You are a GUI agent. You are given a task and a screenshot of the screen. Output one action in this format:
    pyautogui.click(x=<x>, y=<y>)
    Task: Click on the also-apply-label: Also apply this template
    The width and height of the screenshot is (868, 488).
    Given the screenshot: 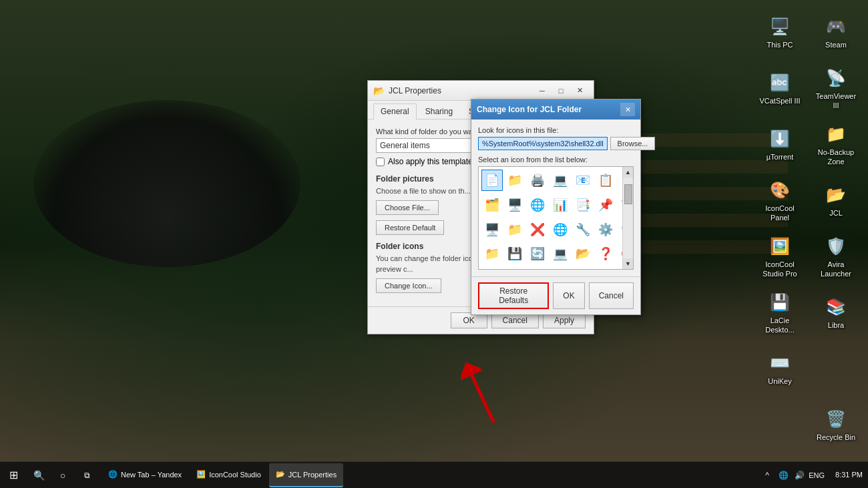 What is the action you would take?
    pyautogui.click(x=430, y=162)
    